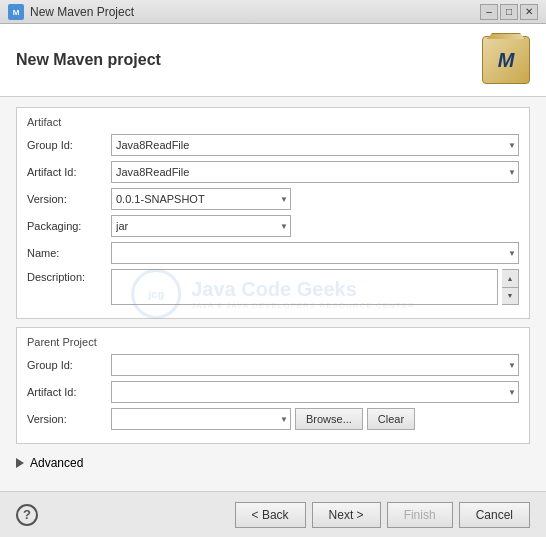 The height and width of the screenshot is (537, 546). I want to click on description-label: Description:, so click(67, 276).